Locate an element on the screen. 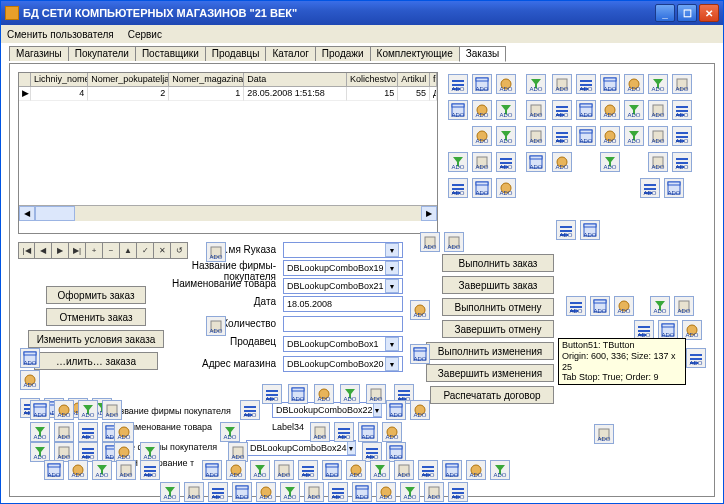 This screenshot has width=724, height=504. finish-changes-button: Завершить изменения is located at coordinates (490, 373).